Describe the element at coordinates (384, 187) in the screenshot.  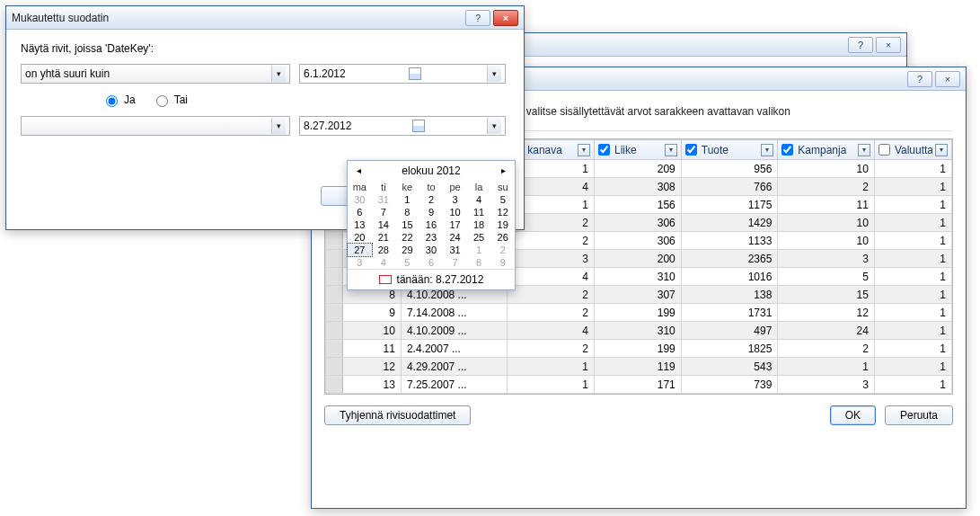
I see `dow-header: ti` at that location.